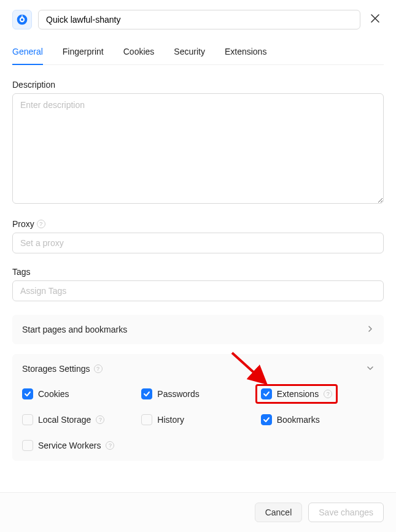  Describe the element at coordinates (198, 330) in the screenshot. I see `start-pages-panel-header: Start pages and bookmarks` at that location.